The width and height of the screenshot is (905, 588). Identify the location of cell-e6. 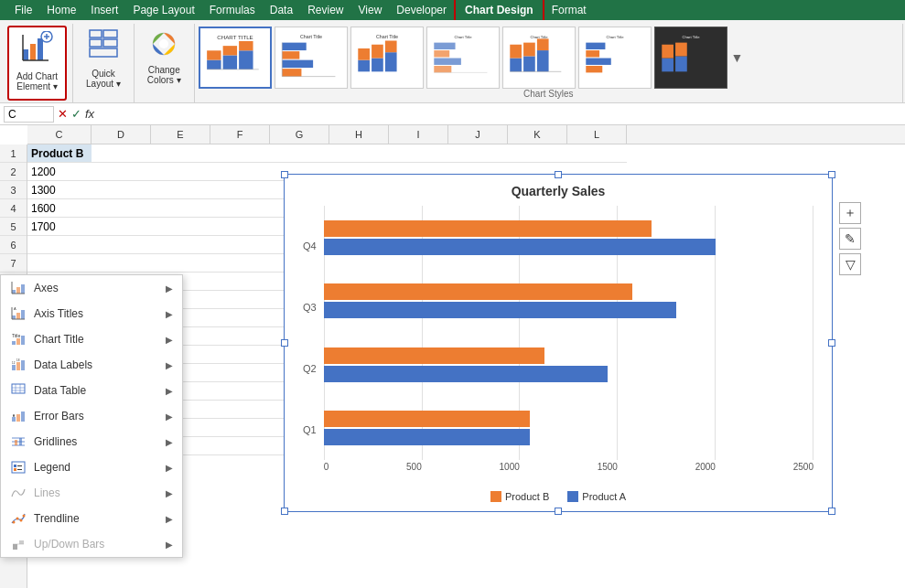
(181, 245).